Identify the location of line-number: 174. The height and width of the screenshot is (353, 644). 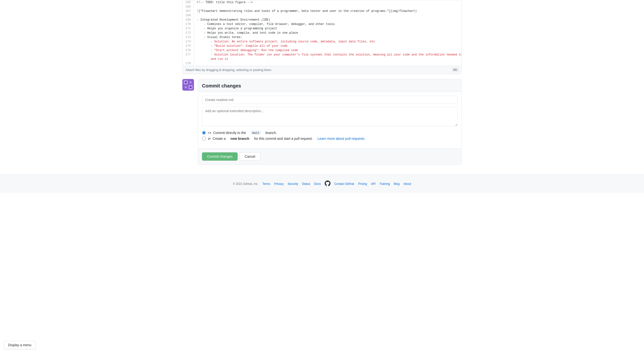
(188, 42).